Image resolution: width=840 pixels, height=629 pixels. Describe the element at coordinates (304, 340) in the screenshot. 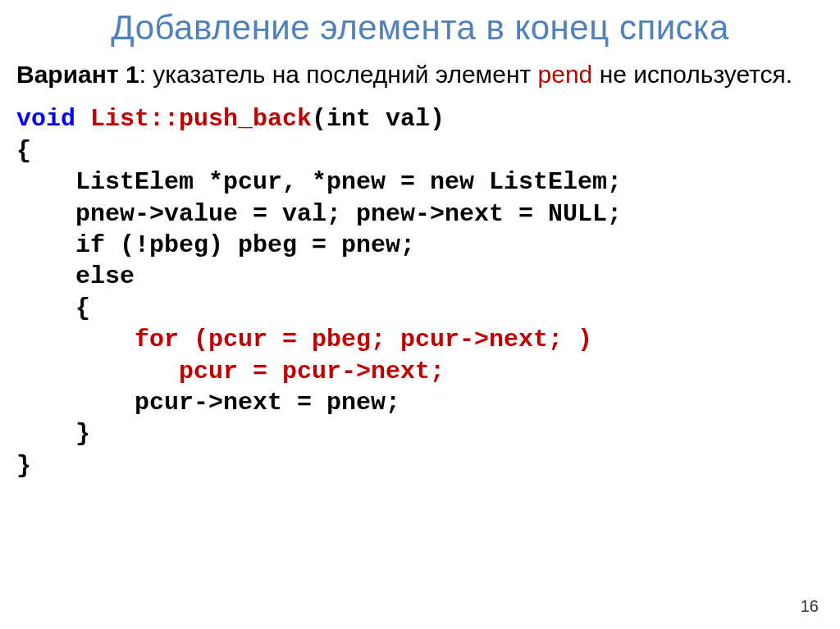

I see `code-line8: for (pcur = pbeg; pcur->next; )` at that location.